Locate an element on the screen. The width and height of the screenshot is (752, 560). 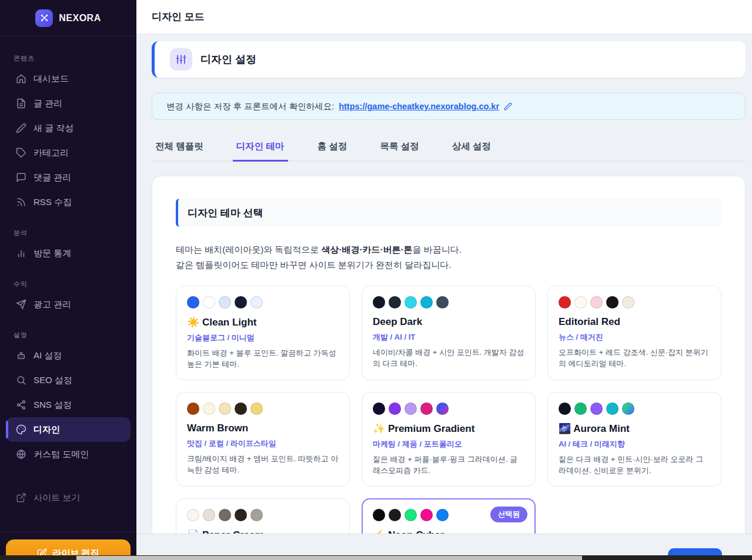
theme-card-aurora-mint: 🌌 Aurora Mint AI / 테크 / 미래지향 짙은 다크 배경 + … is located at coordinates (634, 440).